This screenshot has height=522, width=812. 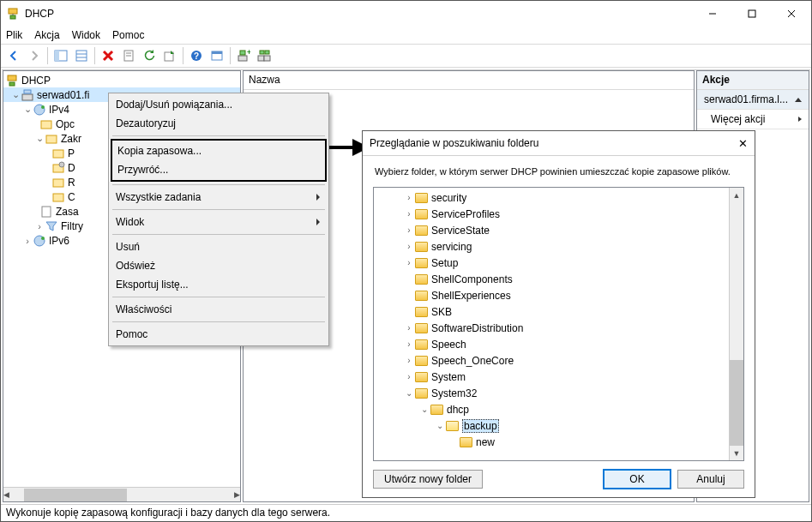 What do you see at coordinates (800, 119) in the screenshot?
I see `chevron-right-icon` at bounding box center [800, 119].